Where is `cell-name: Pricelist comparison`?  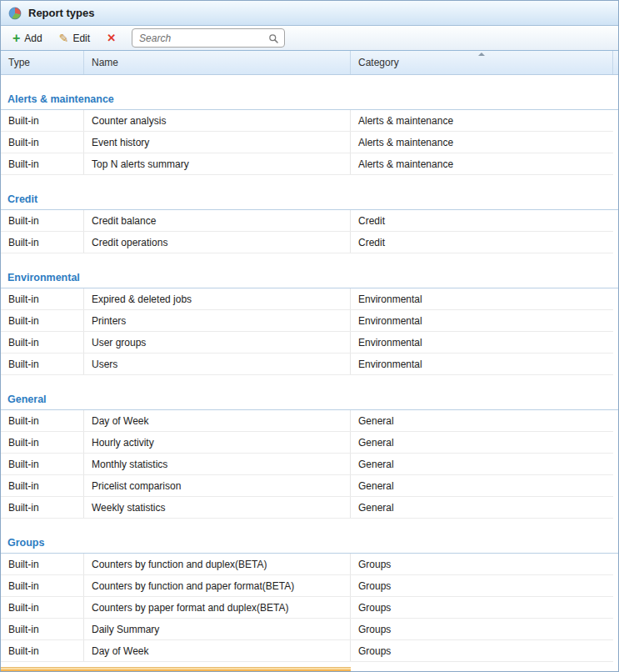 cell-name: Pricelist comparison is located at coordinates (217, 485).